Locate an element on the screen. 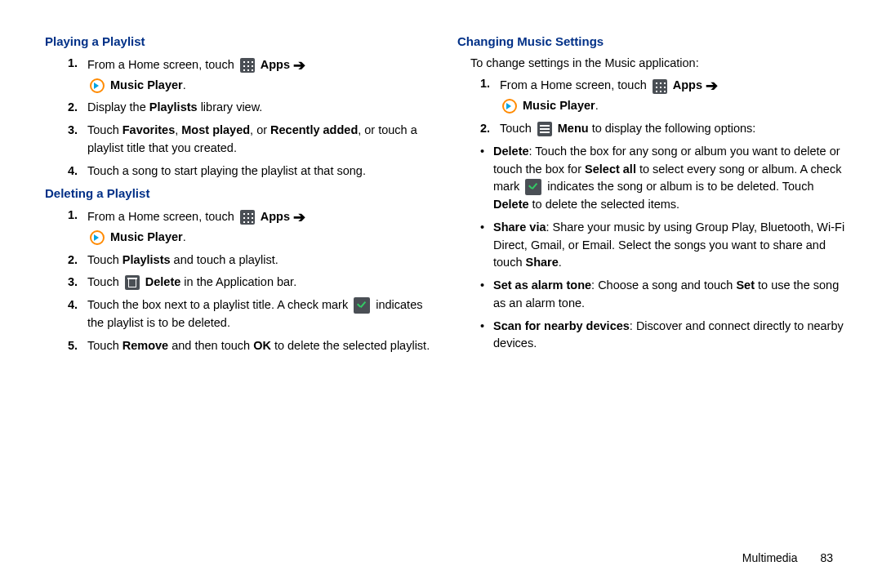 The height and width of the screenshot is (588, 882). heading-settings: Changing Music Settings is located at coordinates (652, 42).